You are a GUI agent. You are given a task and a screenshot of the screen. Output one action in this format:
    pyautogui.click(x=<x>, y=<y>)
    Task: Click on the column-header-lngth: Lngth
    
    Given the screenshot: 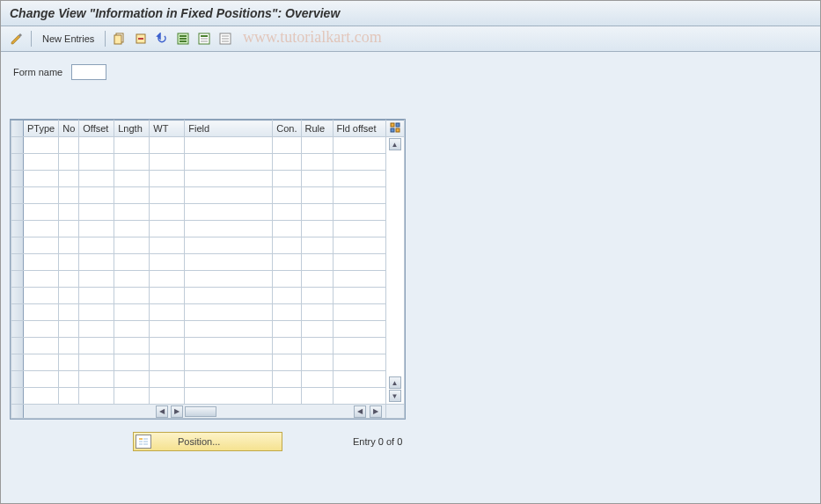 What is the action you would take?
    pyautogui.click(x=132, y=128)
    